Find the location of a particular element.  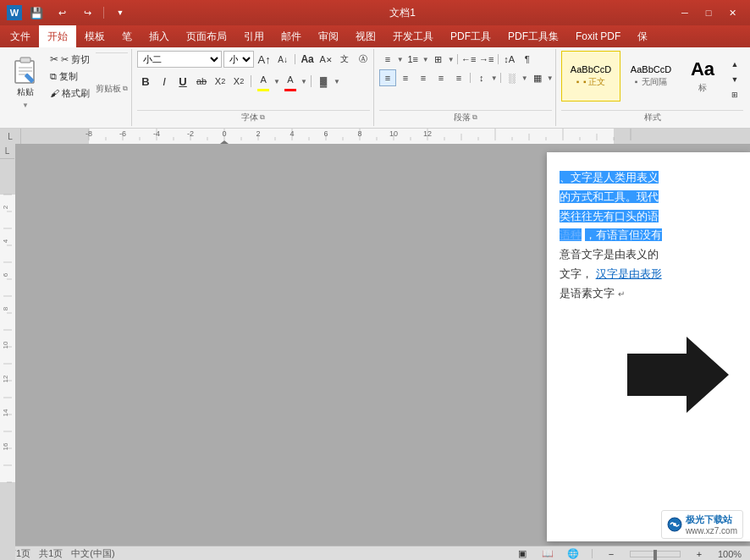

font-size-select: 小二 is located at coordinates (239, 59).